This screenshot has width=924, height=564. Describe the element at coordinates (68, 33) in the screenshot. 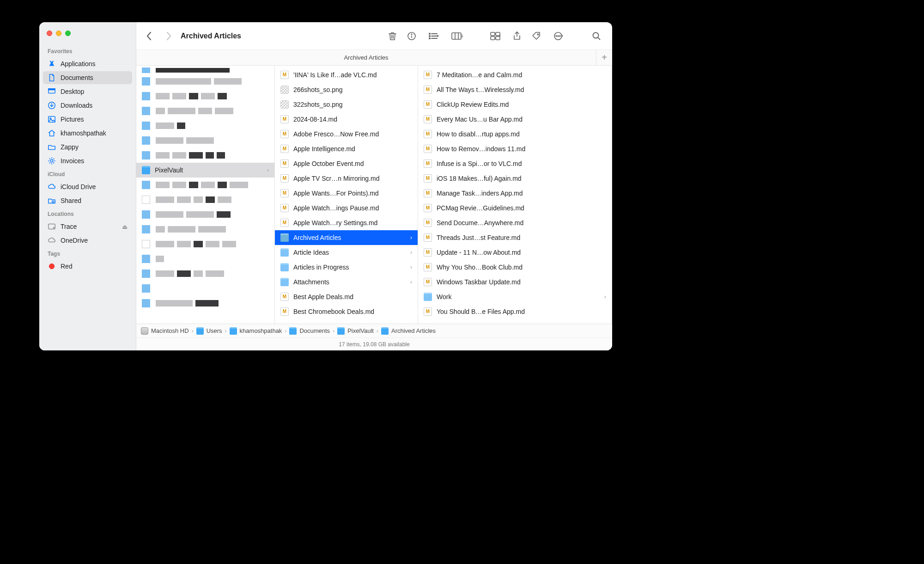

I see `zoom-button` at that location.